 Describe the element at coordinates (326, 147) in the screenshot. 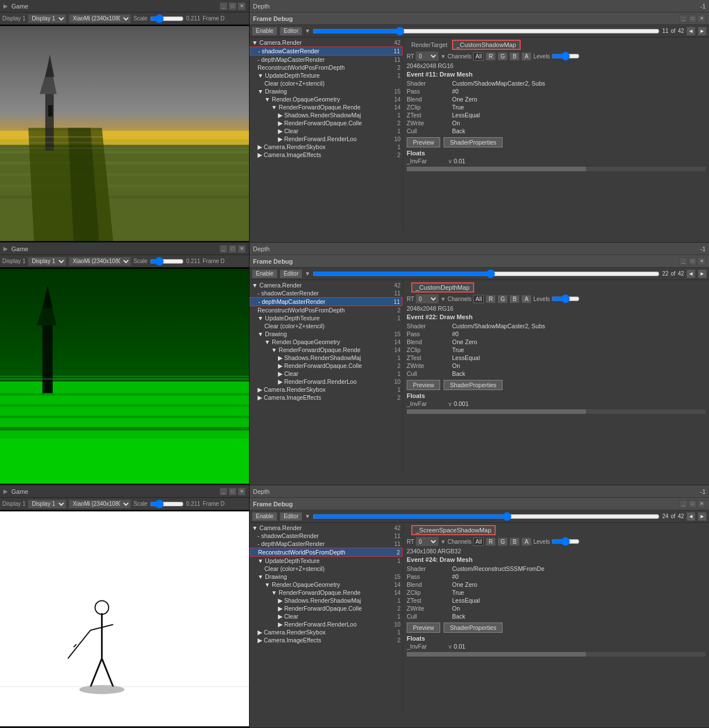

I see `tree-item-1-13: ▶ Camera.RenderSkybox 1` at that location.